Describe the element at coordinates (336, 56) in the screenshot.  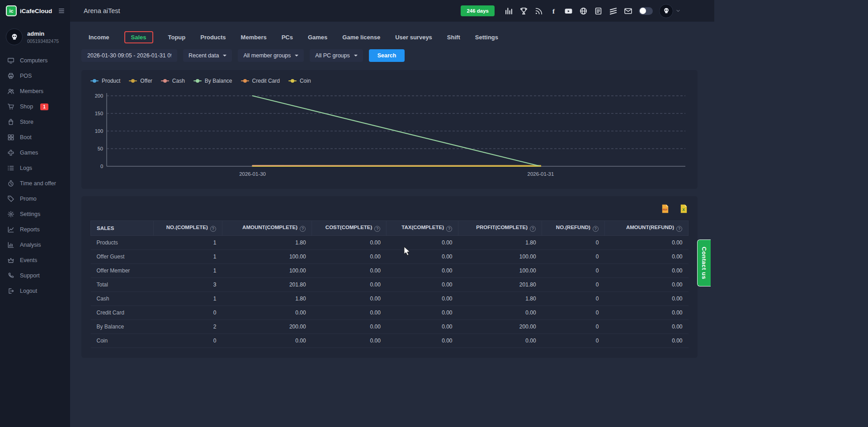
I see `pc-groups-select: All PC groups` at that location.